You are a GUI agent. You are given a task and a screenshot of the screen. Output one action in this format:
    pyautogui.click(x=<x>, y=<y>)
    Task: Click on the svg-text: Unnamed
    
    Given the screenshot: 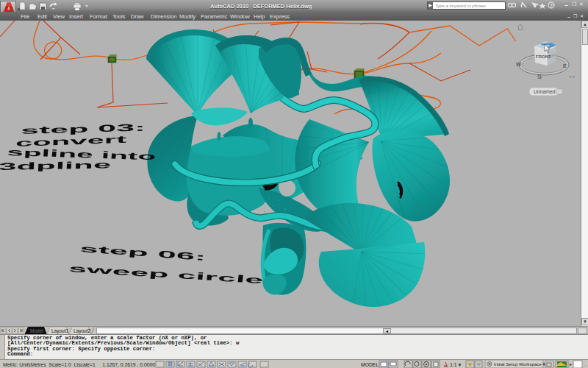 What is the action you would take?
    pyautogui.click(x=545, y=91)
    